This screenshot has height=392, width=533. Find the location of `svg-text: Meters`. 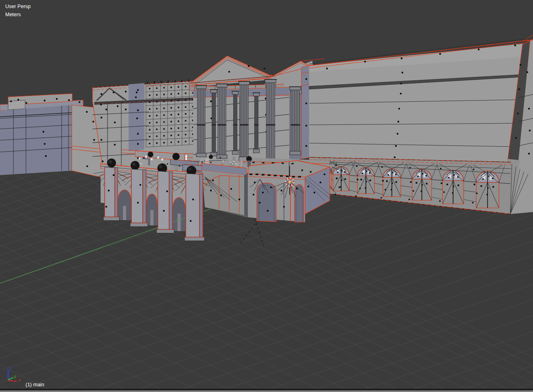

svg-text: Meters is located at coordinates (13, 15).